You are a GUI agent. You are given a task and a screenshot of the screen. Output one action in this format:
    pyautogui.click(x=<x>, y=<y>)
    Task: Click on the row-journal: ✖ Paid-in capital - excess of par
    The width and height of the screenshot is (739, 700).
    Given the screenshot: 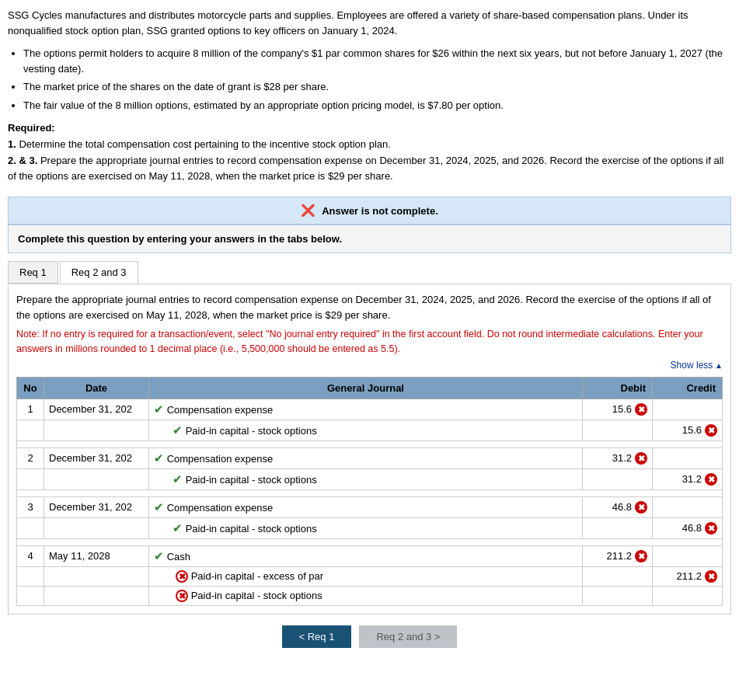 What is the action you would take?
    pyautogui.click(x=366, y=576)
    